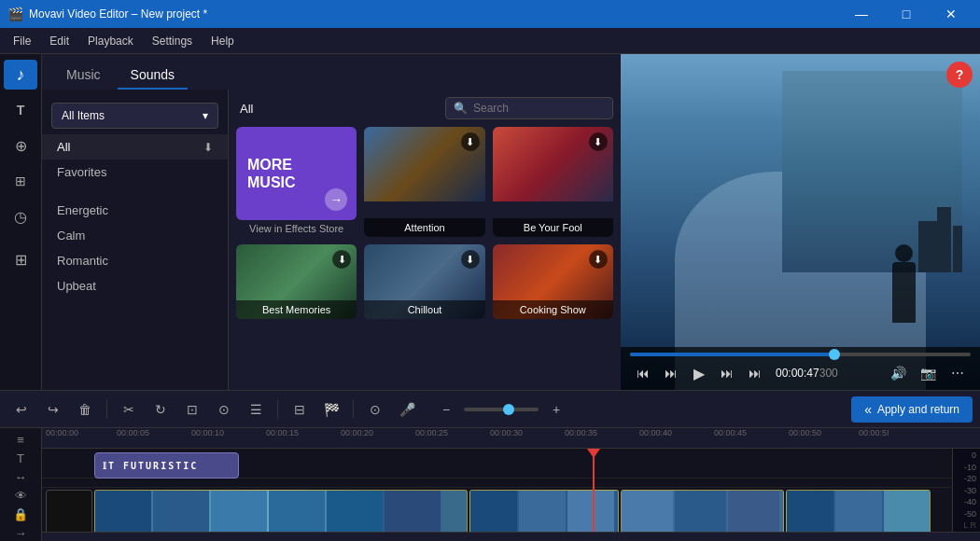 This screenshot has width=980, height=541. Describe the element at coordinates (297, 182) in the screenshot. I see `more-music-card: MOREMUSIC → View in Effects Store` at that location.